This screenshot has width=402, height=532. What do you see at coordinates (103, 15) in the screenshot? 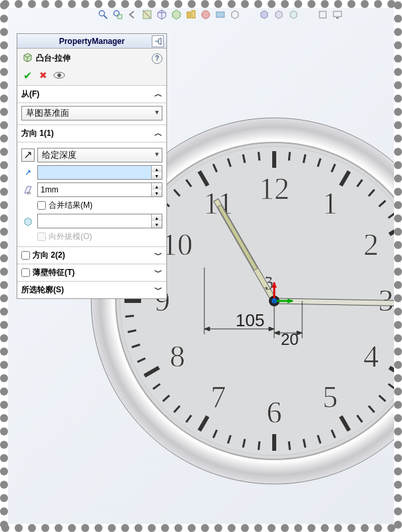
I see `zoom-to-fit-icon` at bounding box center [103, 15].